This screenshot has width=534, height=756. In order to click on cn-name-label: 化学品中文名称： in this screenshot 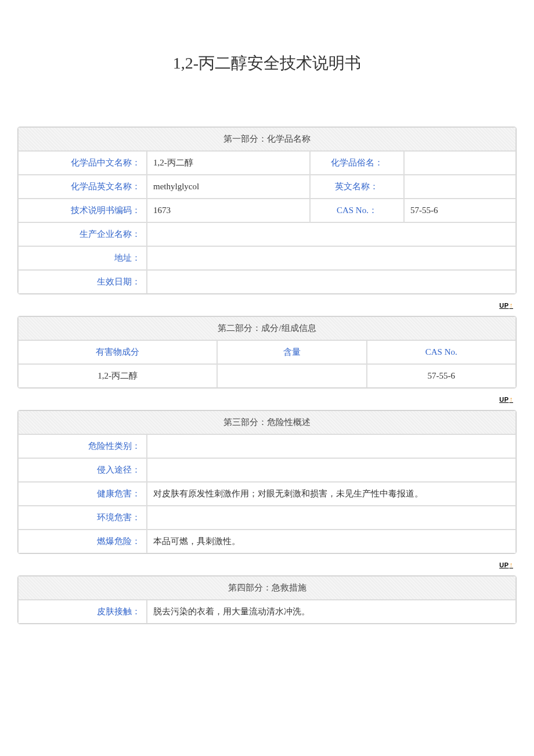, I will do `click(82, 163)`.